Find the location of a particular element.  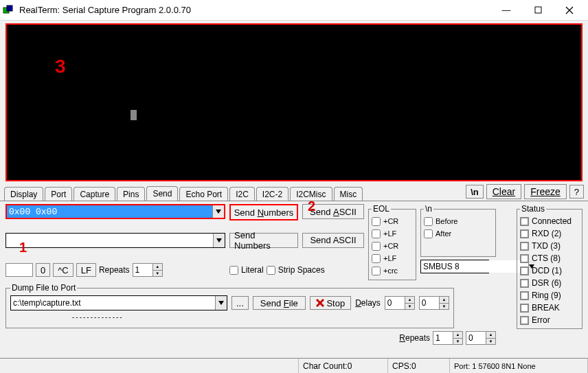

status-led-icon is located at coordinates (525, 221).